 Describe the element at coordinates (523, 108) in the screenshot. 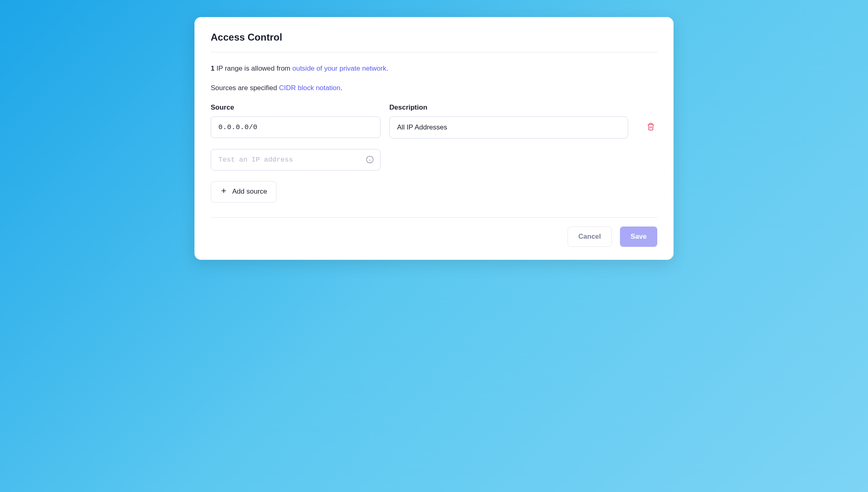

I see `description-column-header: Description` at that location.